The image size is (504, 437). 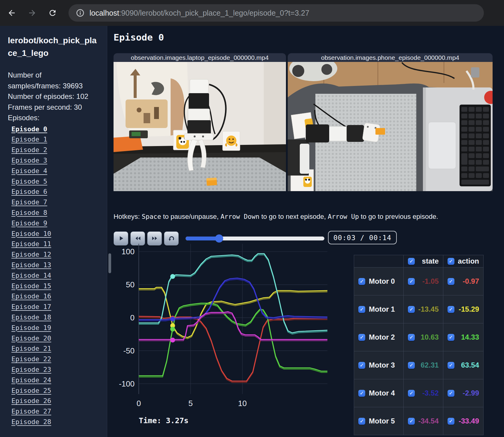 I want to click on state-column-checkbox, so click(x=411, y=261).